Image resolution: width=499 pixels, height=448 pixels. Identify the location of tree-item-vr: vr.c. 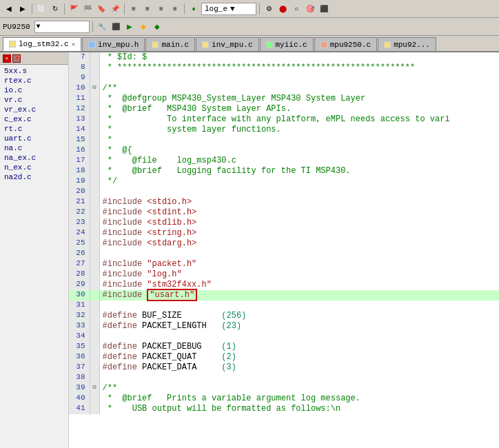
(34, 100).